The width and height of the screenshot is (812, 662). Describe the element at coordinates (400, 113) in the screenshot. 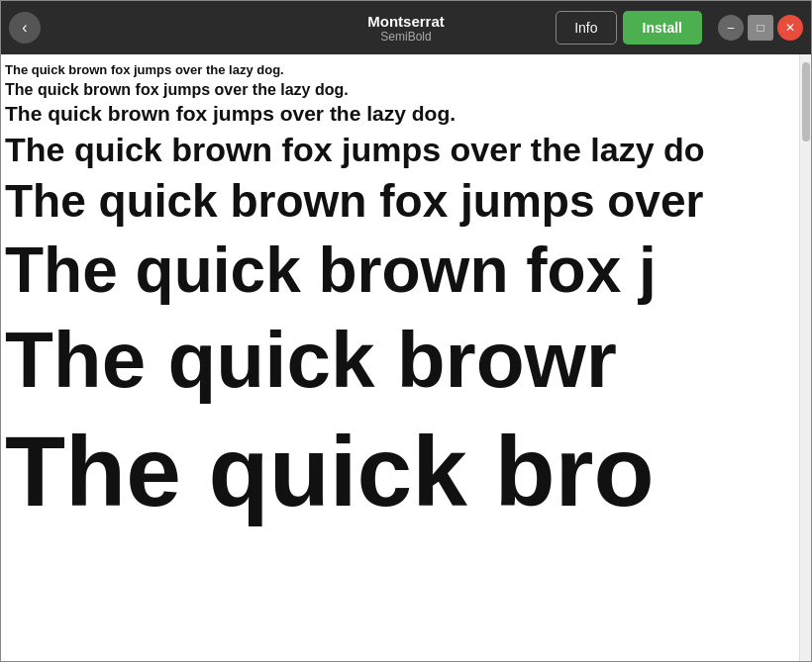

I see `preview-line-3: The quick brown fox jumps over the lazy …` at that location.